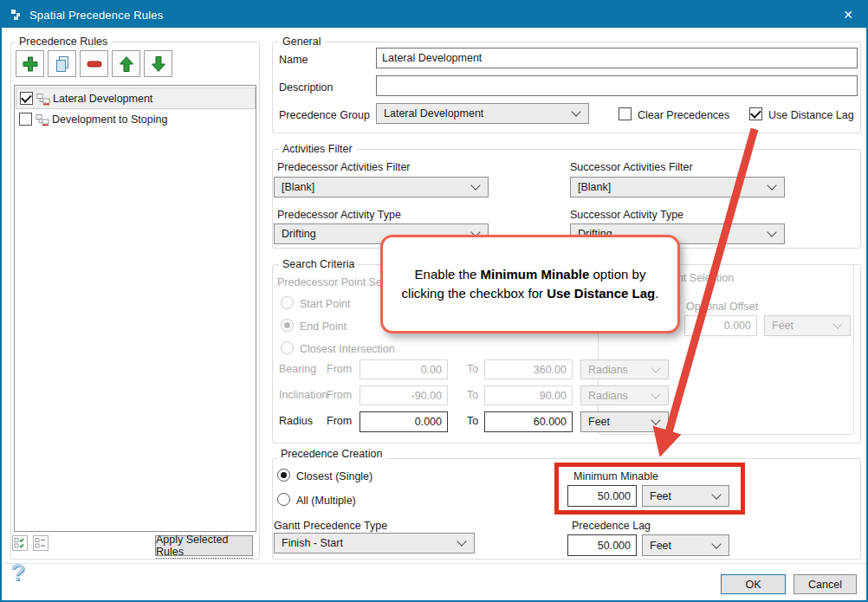  I want to click on precedence-lag-unit-dropdown: Feet, so click(686, 546).